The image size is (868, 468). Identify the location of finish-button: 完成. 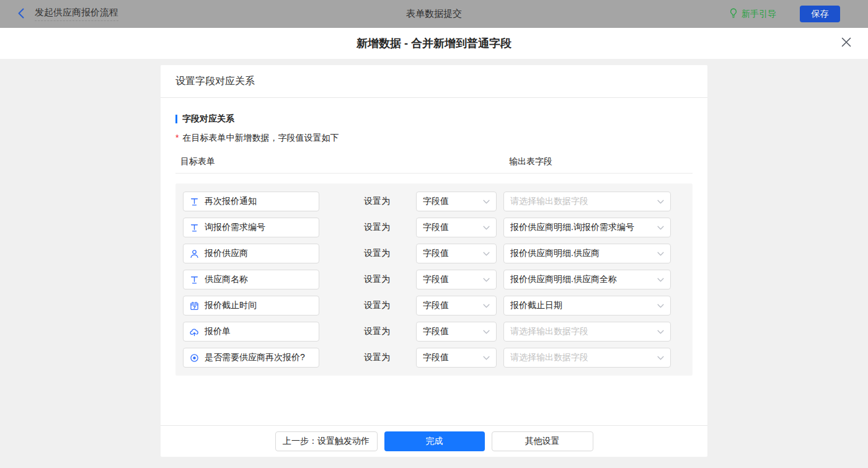
(435, 441).